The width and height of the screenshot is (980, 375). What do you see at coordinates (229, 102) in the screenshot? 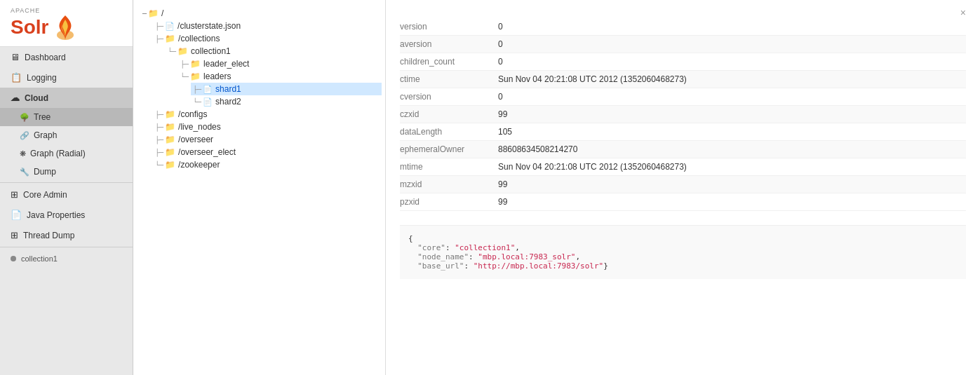
I see `tree-node-shard2-label: shard2` at bounding box center [229, 102].